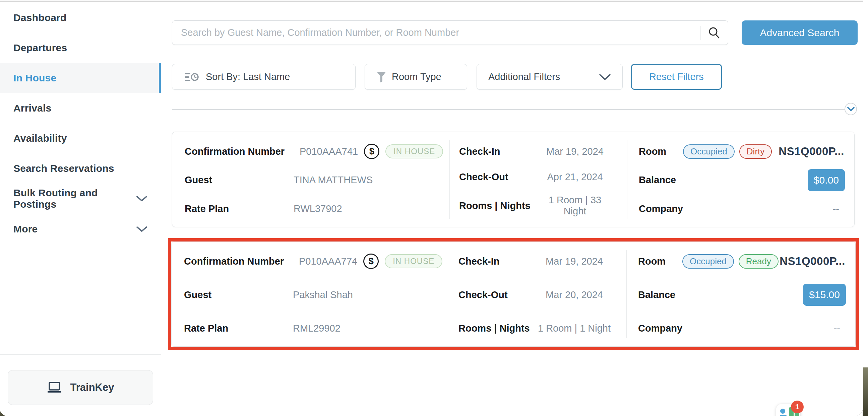  Describe the element at coordinates (329, 152) in the screenshot. I see `confirmation-number-value: P010AAA741` at that location.